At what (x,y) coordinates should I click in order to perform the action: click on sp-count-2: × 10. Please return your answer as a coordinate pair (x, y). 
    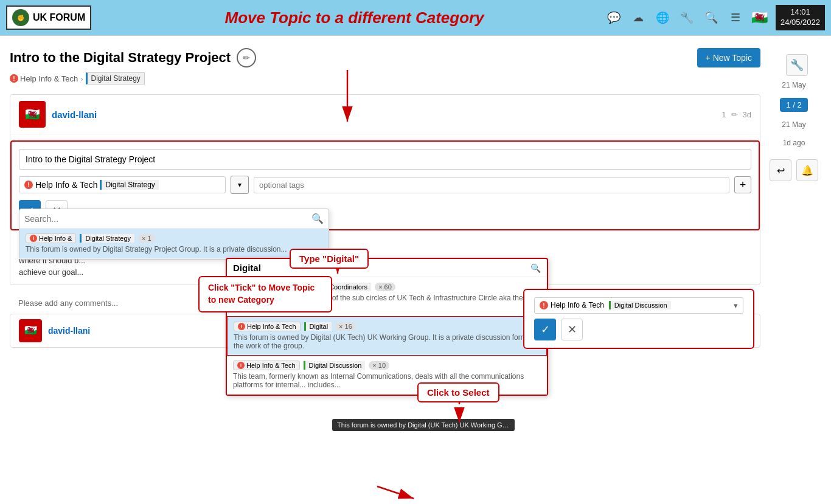
    Looking at the image, I should click on (379, 365).